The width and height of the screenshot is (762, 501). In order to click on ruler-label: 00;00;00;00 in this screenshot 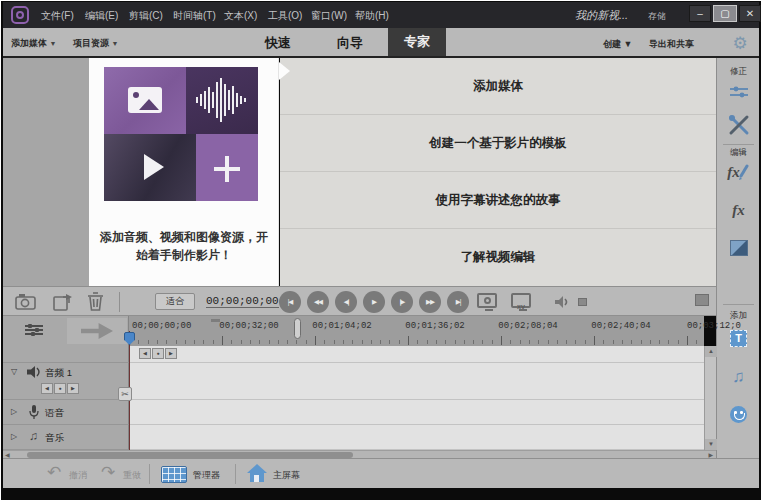, I will do `click(162, 326)`.